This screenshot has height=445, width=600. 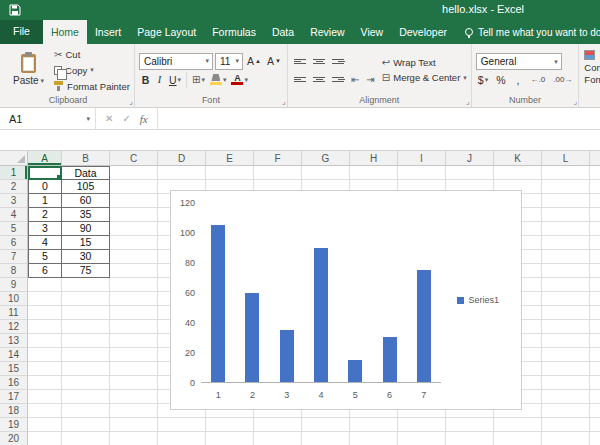 What do you see at coordinates (45, 355) in the screenshot?
I see `cell-A14` at bounding box center [45, 355].